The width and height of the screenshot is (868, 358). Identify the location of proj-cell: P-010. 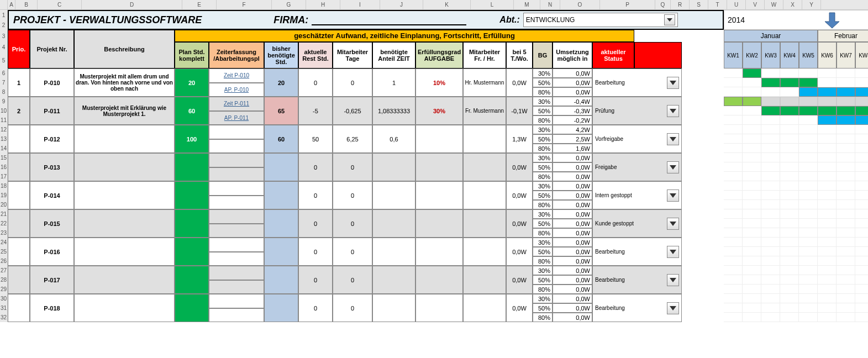
(52, 83).